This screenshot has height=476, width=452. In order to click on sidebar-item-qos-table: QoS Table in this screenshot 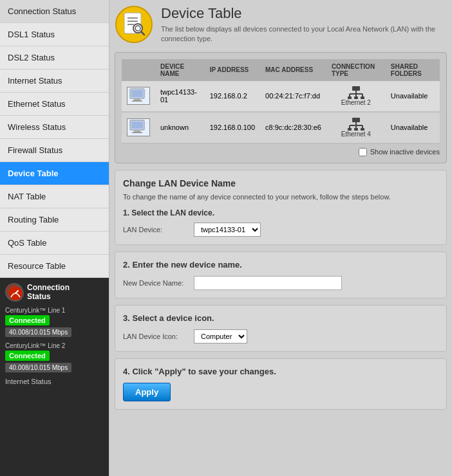, I will do `click(54, 243)`.